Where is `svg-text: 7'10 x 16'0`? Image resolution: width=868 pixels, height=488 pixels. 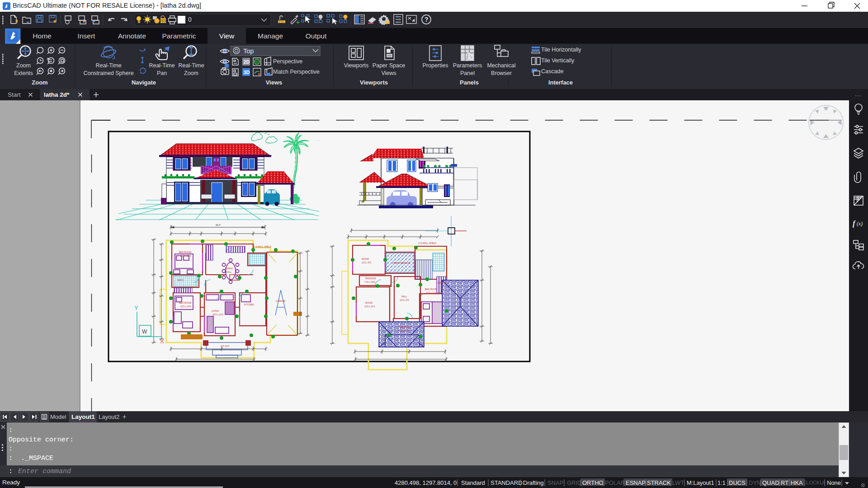
svg-text: 7'10 x 16'0 is located at coordinates (370, 282).